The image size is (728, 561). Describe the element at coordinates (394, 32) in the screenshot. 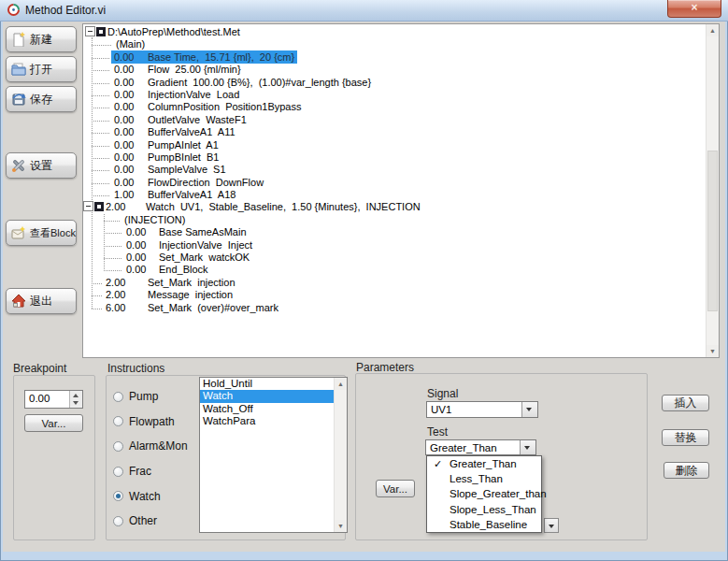

I see `tree-row: D:\AutoPrep\Method\test.Met` at that location.